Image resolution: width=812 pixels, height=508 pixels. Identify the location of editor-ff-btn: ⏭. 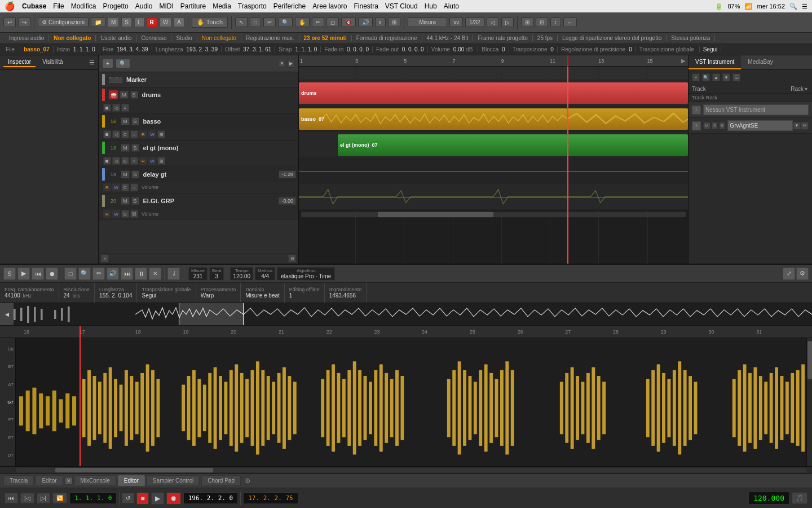
(127, 274).